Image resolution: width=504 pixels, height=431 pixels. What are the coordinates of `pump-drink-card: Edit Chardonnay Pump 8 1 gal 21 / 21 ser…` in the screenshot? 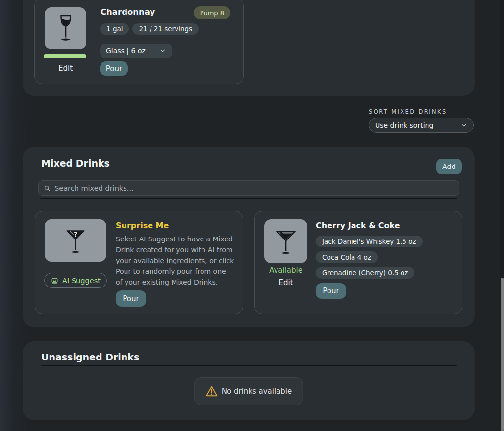 It's located at (139, 42).